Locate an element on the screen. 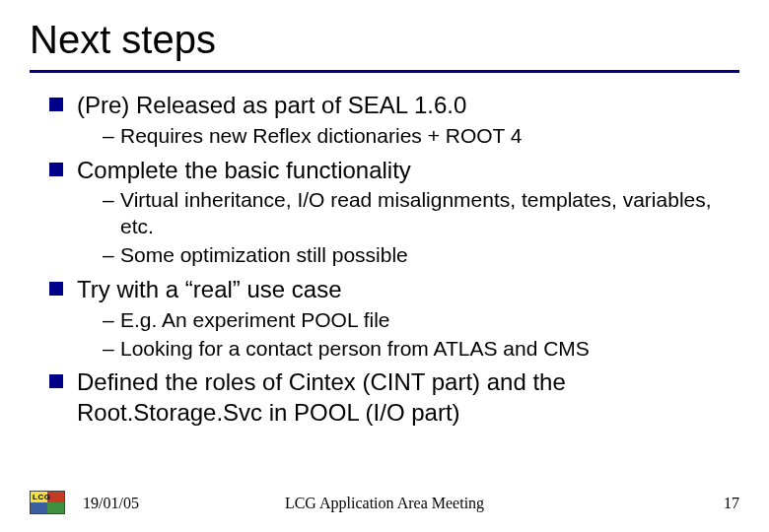 Image resolution: width=769 pixels, height=532 pixels. bullet-item: Try with a “real” use case E.g. An exper… is located at coordinates (394, 318).